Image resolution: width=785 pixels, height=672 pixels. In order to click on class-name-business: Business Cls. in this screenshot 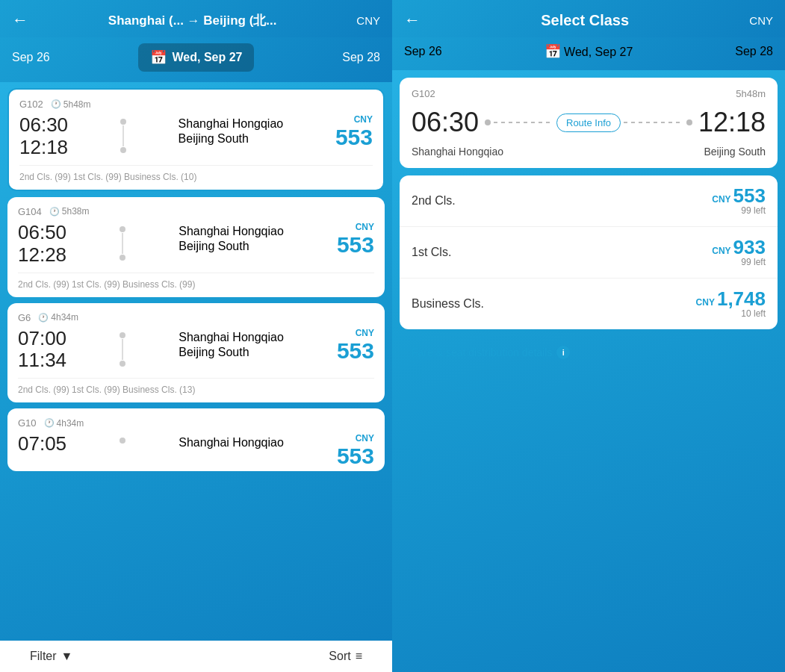, I will do `click(448, 304)`.